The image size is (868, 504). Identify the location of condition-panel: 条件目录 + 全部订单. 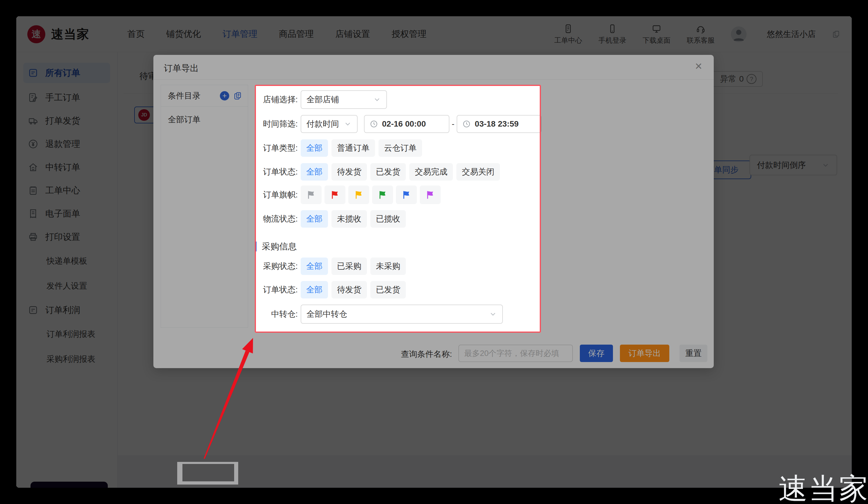
(204, 206).